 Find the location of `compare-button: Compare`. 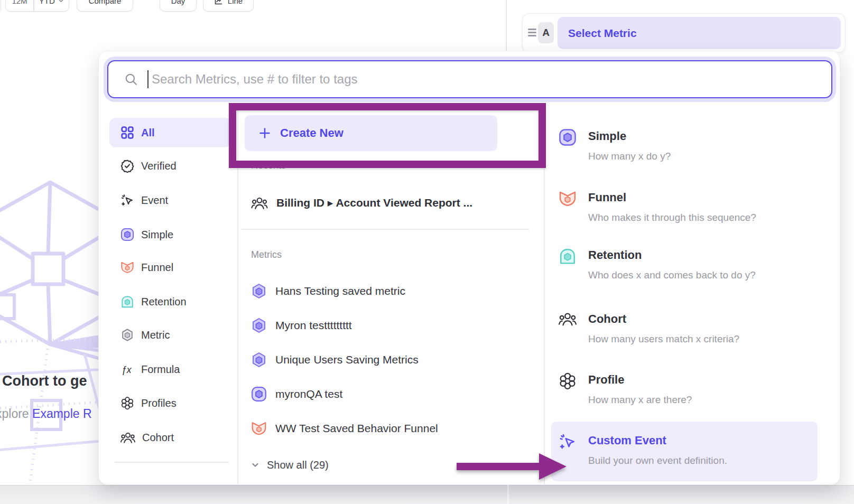

compare-button: Compare is located at coordinates (105, 6).